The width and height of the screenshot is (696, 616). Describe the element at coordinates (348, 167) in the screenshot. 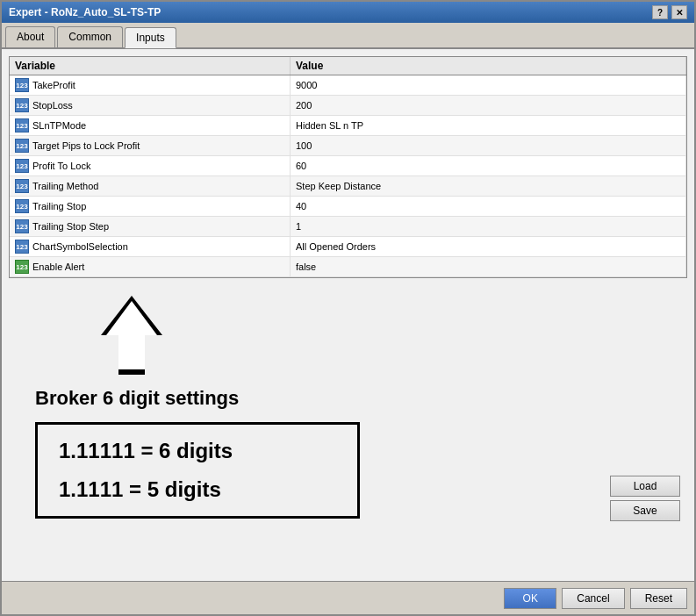

I see `table-row: 123 Profit To Lock 60` at that location.